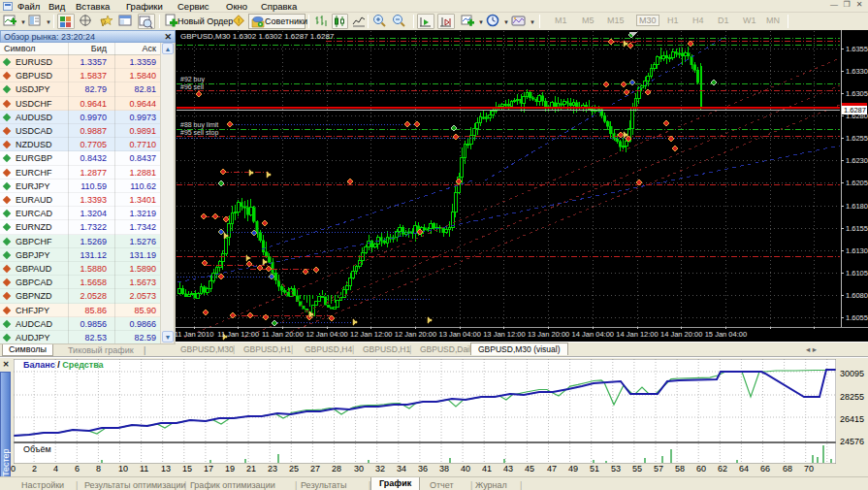 This screenshot has height=490, width=868. I want to click on svg-text: 1.6180, so click(857, 206).